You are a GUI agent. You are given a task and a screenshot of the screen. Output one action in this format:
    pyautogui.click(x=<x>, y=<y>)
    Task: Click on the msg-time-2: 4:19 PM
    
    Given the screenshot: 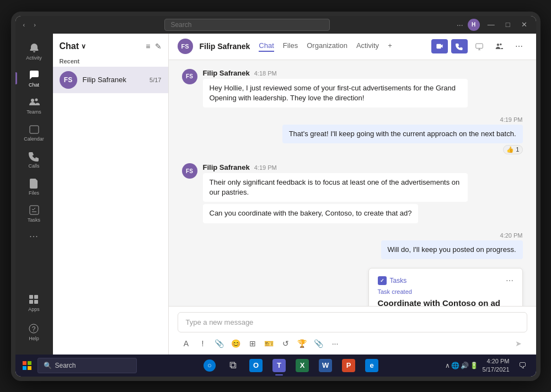 What is the action you would take?
    pyautogui.click(x=266, y=168)
    